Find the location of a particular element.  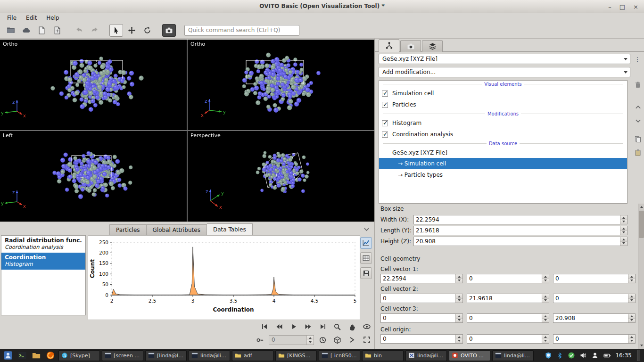

menu-help: Help is located at coordinates (53, 18).